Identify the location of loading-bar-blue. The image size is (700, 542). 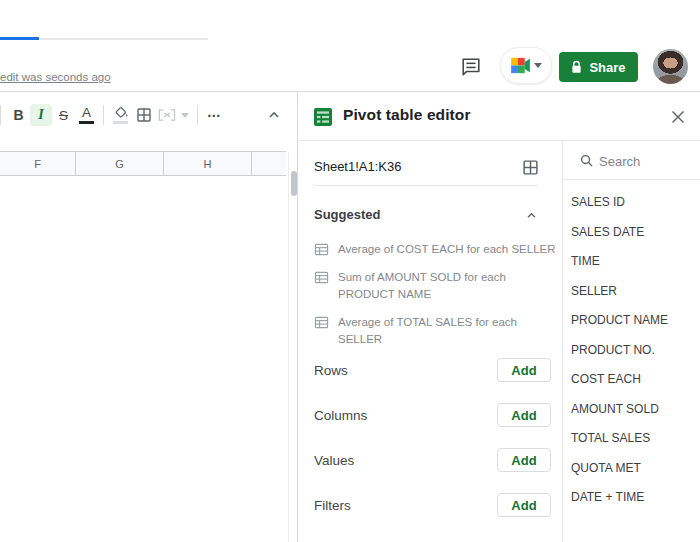
(20, 38).